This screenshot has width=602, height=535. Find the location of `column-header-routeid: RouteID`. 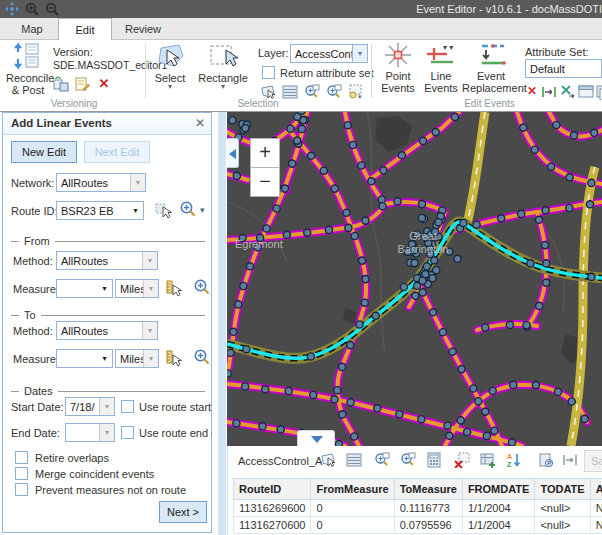

column-header-routeid: RouteID is located at coordinates (272, 490).